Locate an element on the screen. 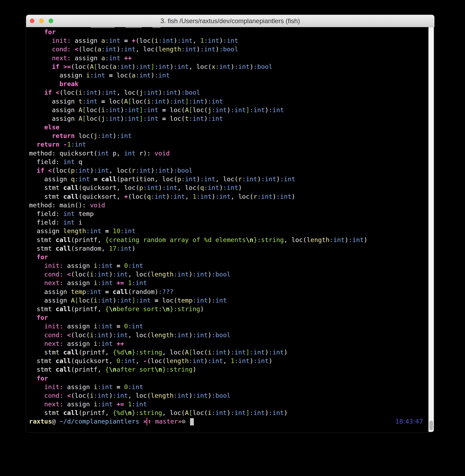 Image resolution: width=465 pixels, height=476 pixels. code-token: ~/d/complanepiantlers is located at coordinates (99, 421).